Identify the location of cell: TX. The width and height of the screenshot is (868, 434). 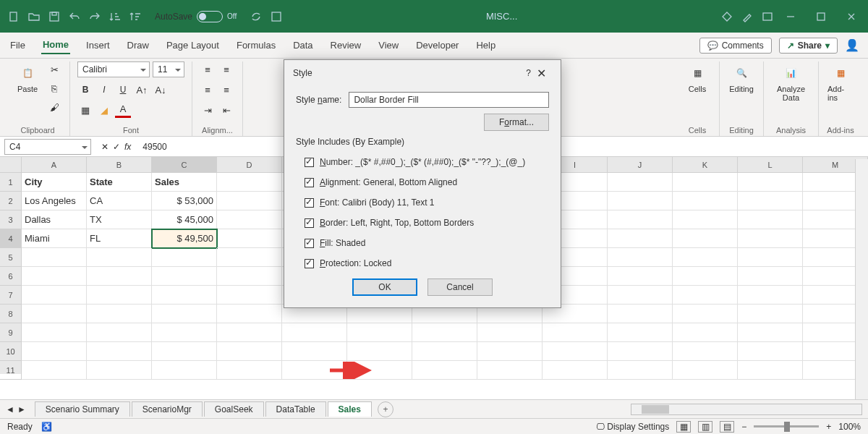
(119, 220).